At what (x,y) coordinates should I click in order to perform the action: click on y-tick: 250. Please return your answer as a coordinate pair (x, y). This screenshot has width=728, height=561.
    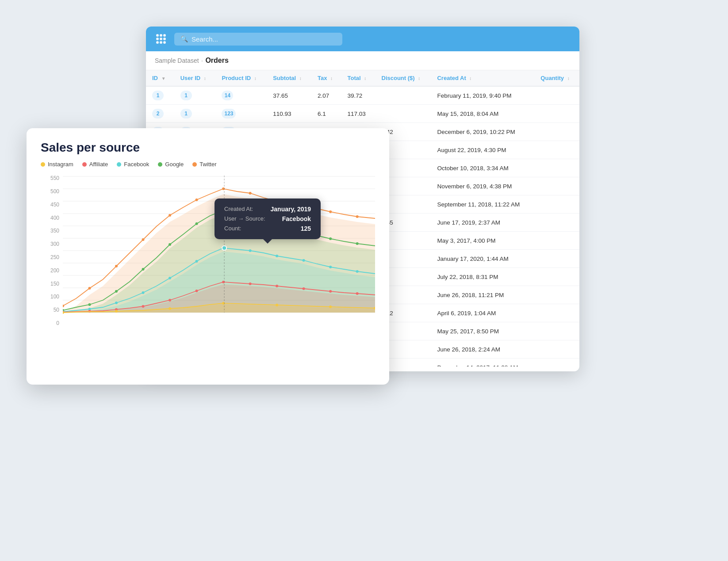
    Looking at the image, I should click on (50, 257).